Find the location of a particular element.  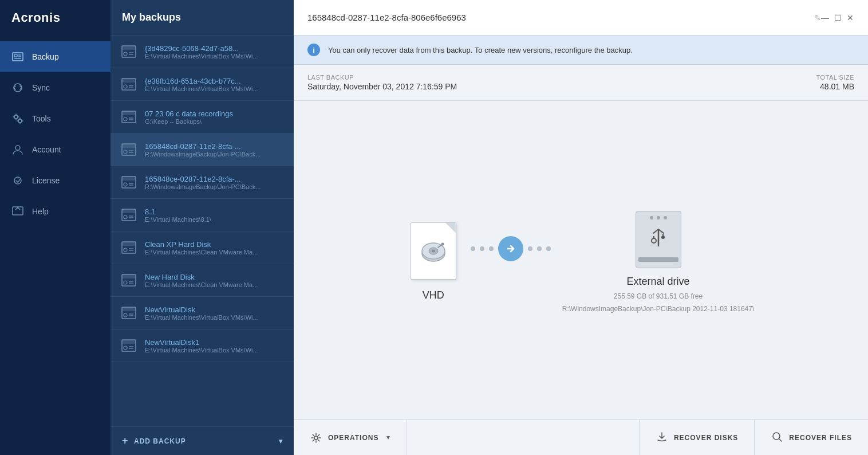

recover-disks-button: RECOVER DISKS is located at coordinates (696, 438).